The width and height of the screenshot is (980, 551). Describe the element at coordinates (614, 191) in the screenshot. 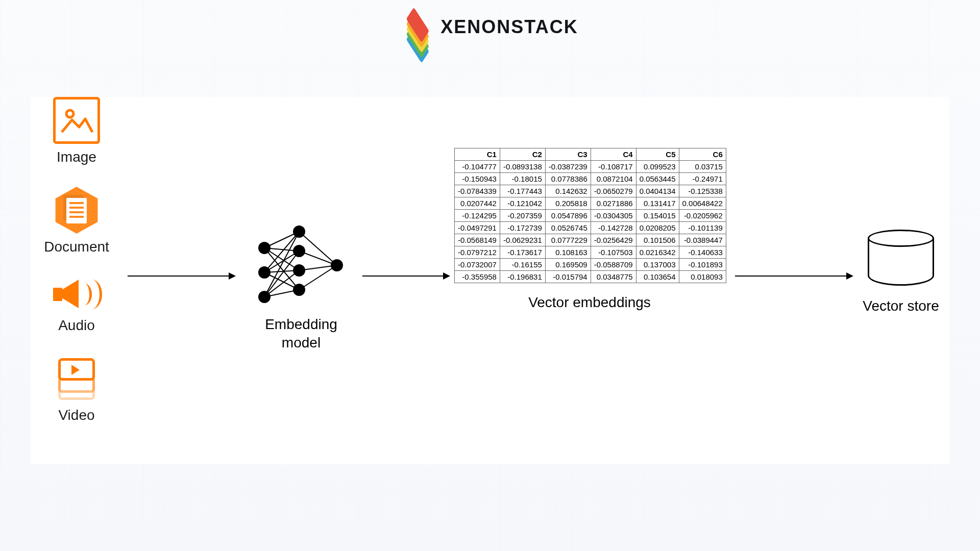

I see `table-cell: -0.0650279` at that location.